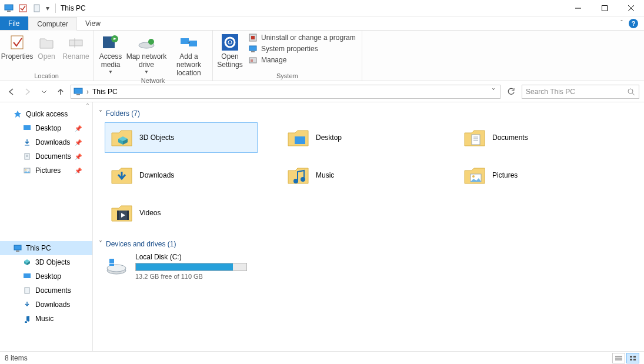  I want to click on sidebar-item-documents: Documents📌, so click(46, 156).